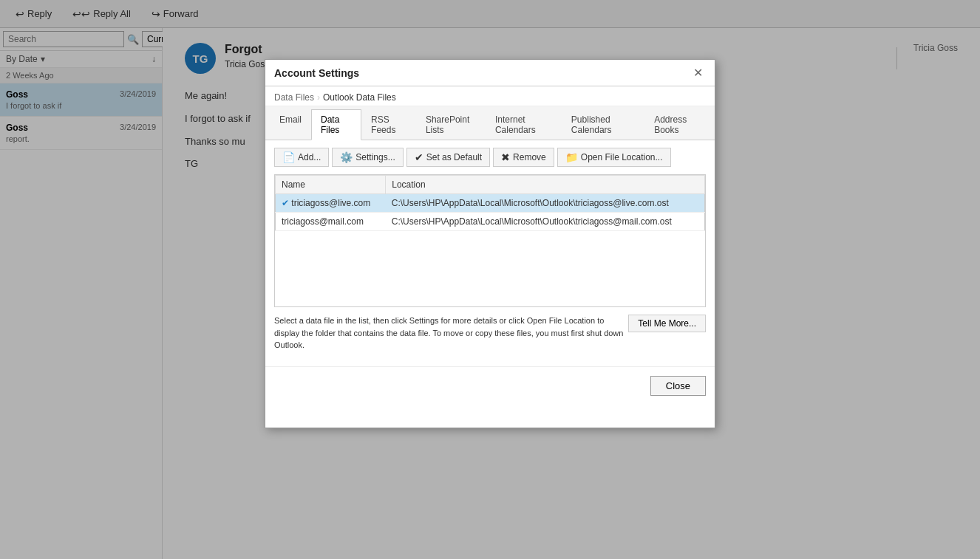 This screenshot has width=980, height=559. I want to click on action-btn-set-as-default: ✔Set as Default, so click(448, 157).